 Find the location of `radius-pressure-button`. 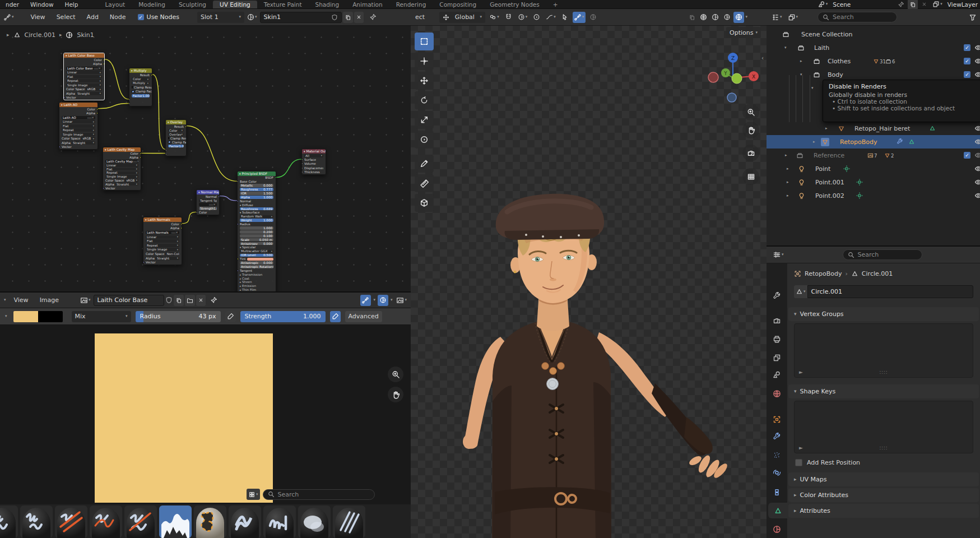

radius-pressure-button is located at coordinates (231, 317).